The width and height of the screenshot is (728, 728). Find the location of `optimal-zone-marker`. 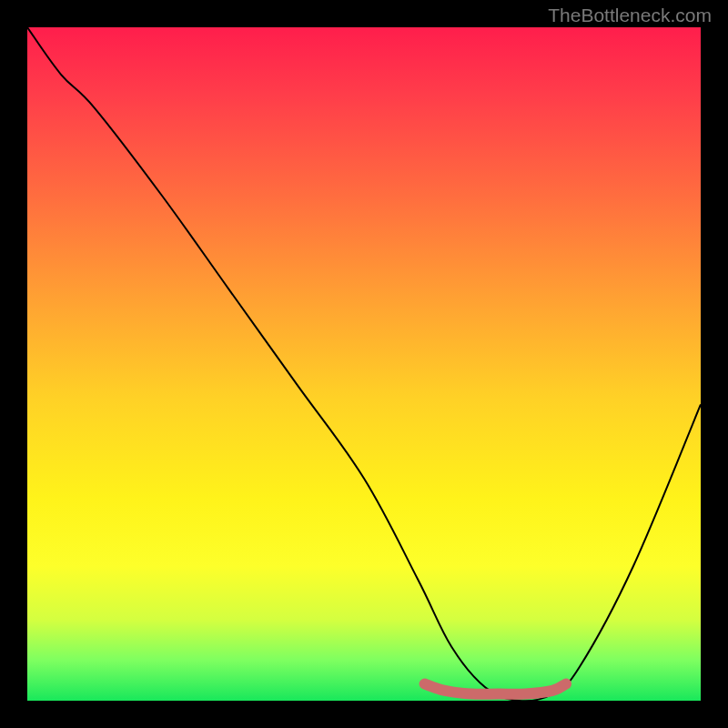

optimal-zone-marker is located at coordinates (495, 690).